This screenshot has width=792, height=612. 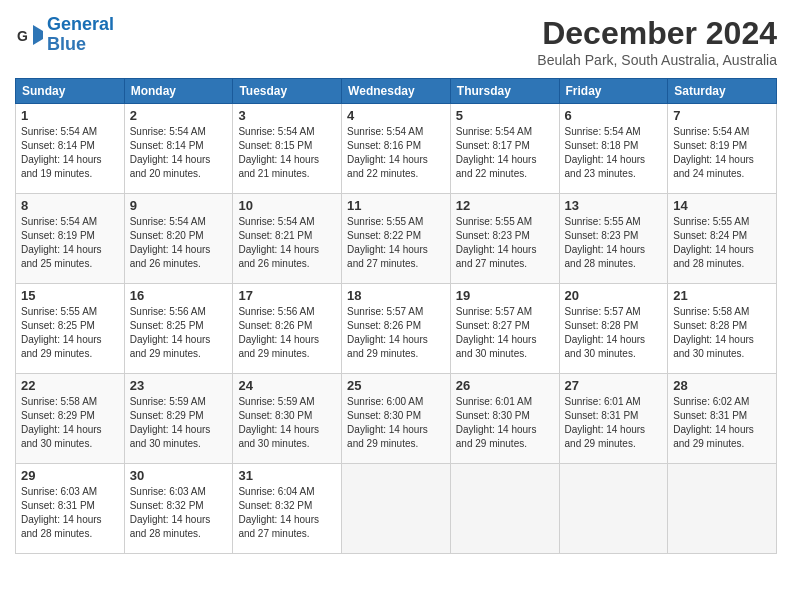 What do you see at coordinates (178, 149) in the screenshot?
I see `calendar-cell: 2Sunrise: 5:54 AMSunset: 8:14 PMDaylight…` at bounding box center [178, 149].